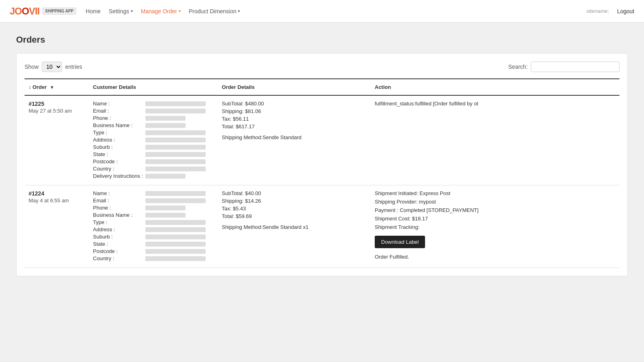 Image resolution: width=644 pixels, height=362 pixels. Describe the element at coordinates (495, 140) in the screenshot. I see `action-cell-1225: fulfillment_status:fulfilled [Order fulf…` at that location.